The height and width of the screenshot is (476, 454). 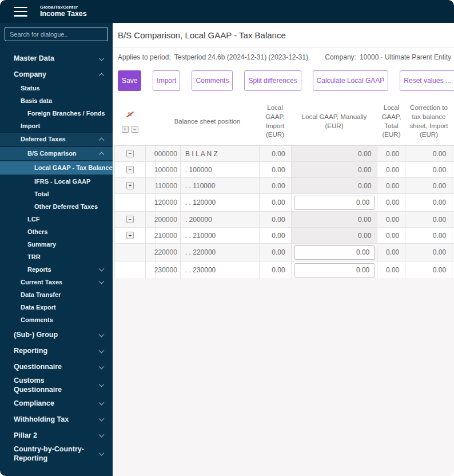 I want to click on sidebar-item: Data Transfer, so click(x=56, y=295).